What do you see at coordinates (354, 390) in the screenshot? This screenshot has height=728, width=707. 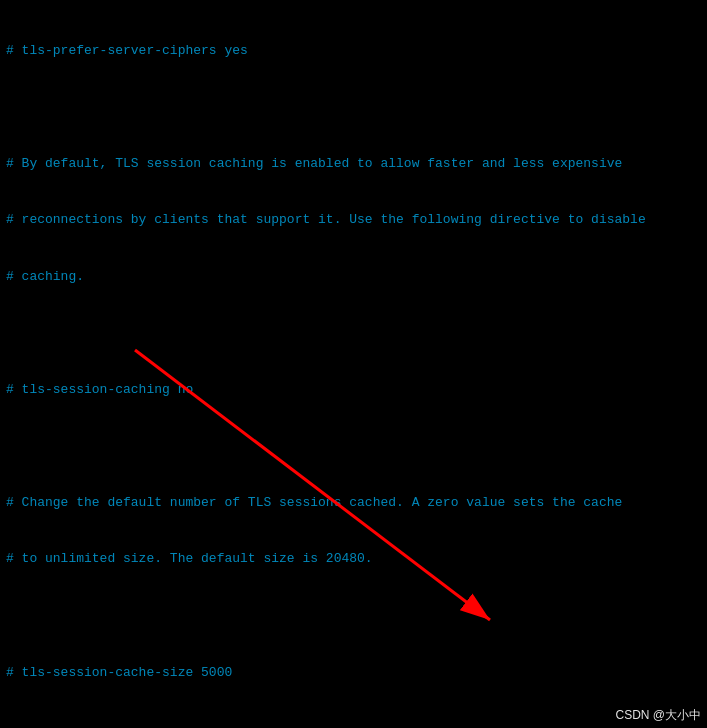 I see `line-7: # tls-session-caching no` at bounding box center [354, 390].